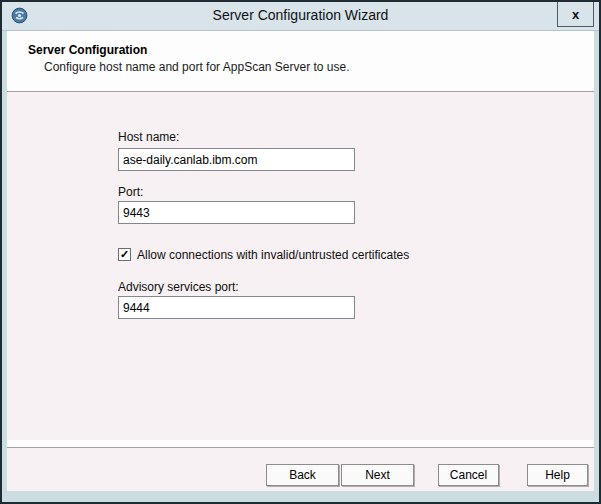 The height and width of the screenshot is (504, 601). Describe the element at coordinates (236, 308) in the screenshot. I see `advisory-port-input` at that location.